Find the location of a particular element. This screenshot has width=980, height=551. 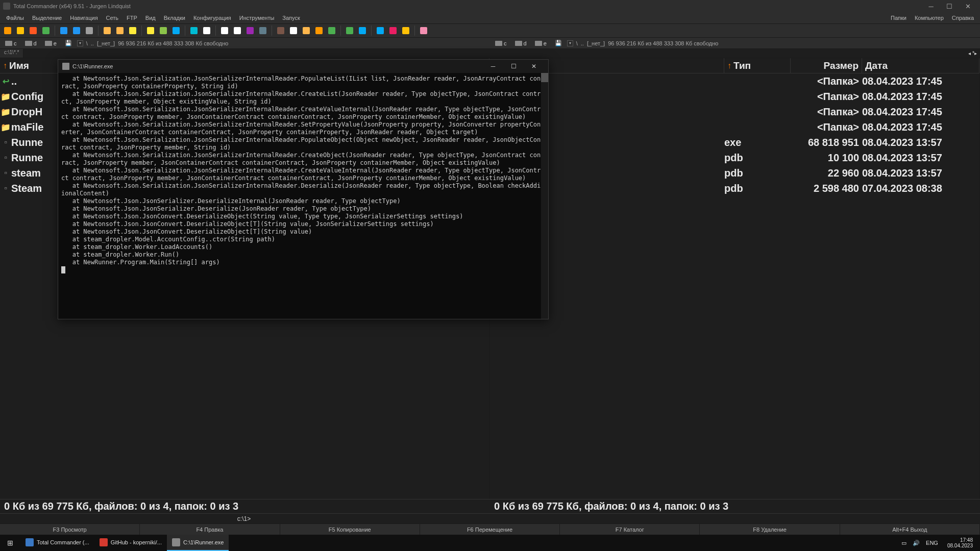

console-title: C:\1\Runner.exe is located at coordinates (93, 66).